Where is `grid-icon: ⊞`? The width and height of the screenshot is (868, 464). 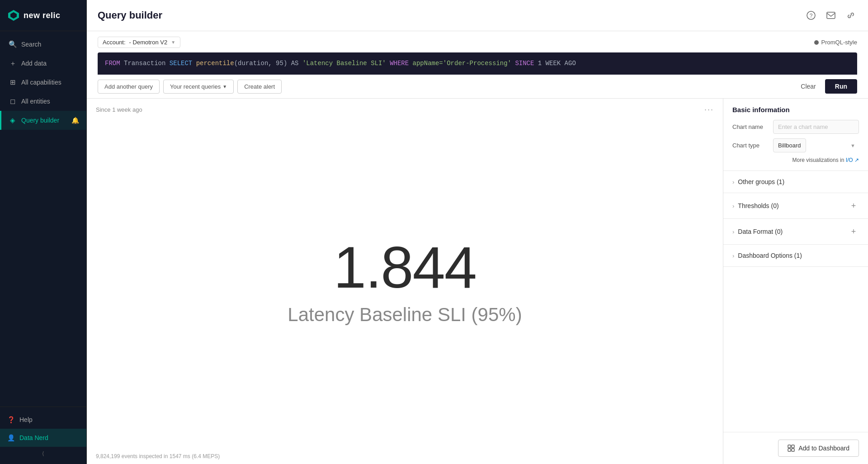
grid-icon: ⊞ is located at coordinates (13, 82).